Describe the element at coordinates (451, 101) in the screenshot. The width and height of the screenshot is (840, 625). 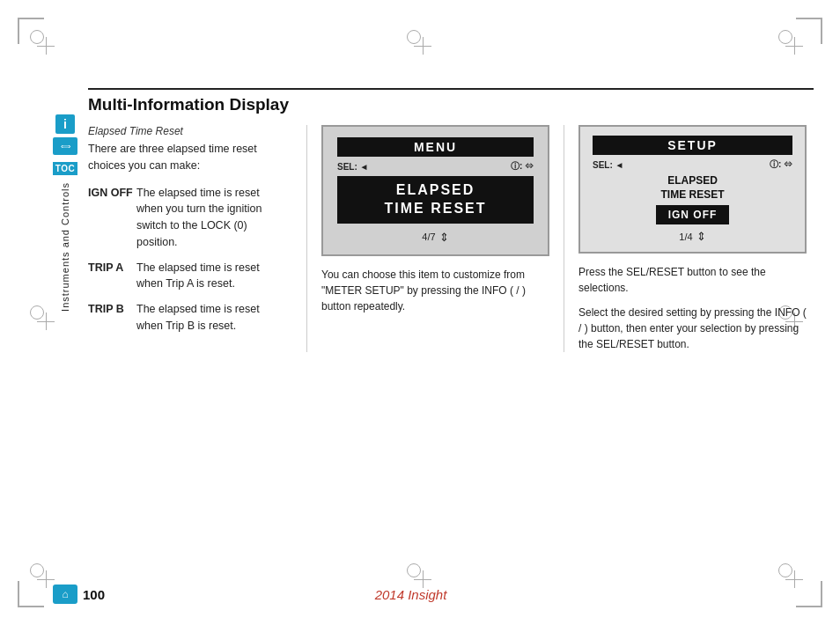
I see `title-section: Multi-Information Display` at that location.